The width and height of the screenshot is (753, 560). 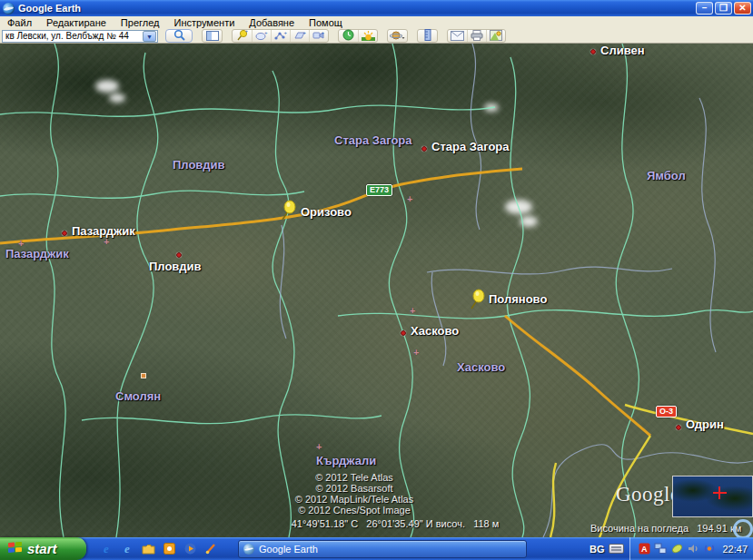 What do you see at coordinates (705, 425) in the screenshot?
I see `city-label-odrin: Одрин` at bounding box center [705, 425].